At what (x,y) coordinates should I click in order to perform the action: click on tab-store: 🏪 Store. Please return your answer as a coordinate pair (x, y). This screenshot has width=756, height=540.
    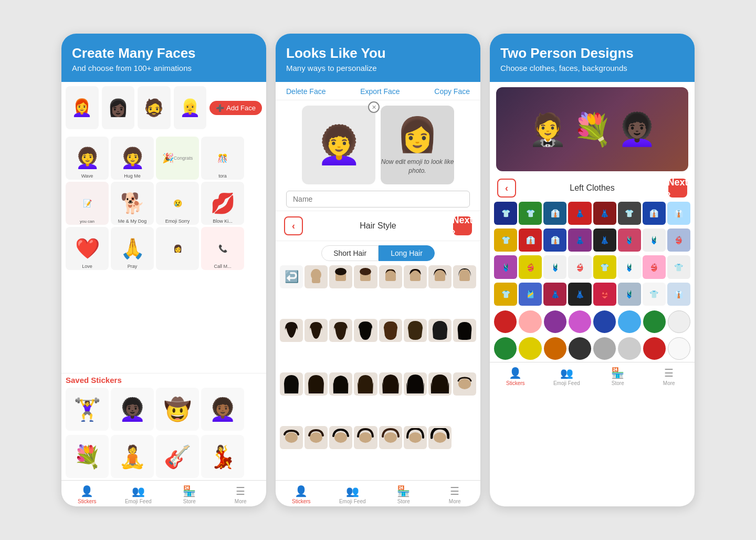
    Looking at the image, I should click on (190, 495).